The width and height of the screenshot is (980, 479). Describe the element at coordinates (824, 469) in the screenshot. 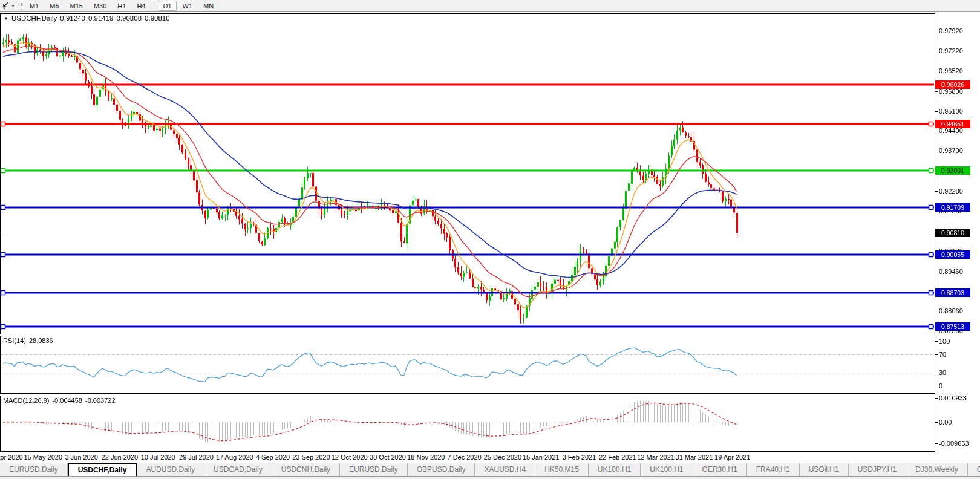

I see `chart-tab-USOil-H1: USOil,H1` at that location.